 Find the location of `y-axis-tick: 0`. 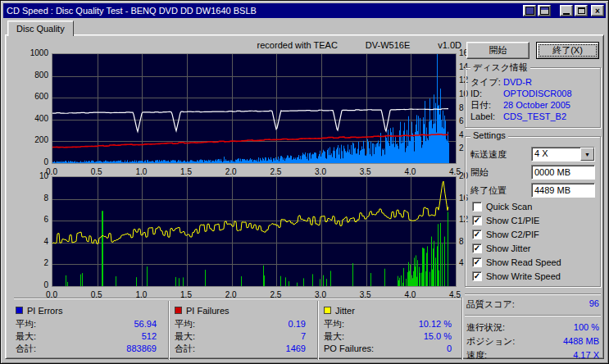

y-axis-tick: 0 is located at coordinates (31, 285).